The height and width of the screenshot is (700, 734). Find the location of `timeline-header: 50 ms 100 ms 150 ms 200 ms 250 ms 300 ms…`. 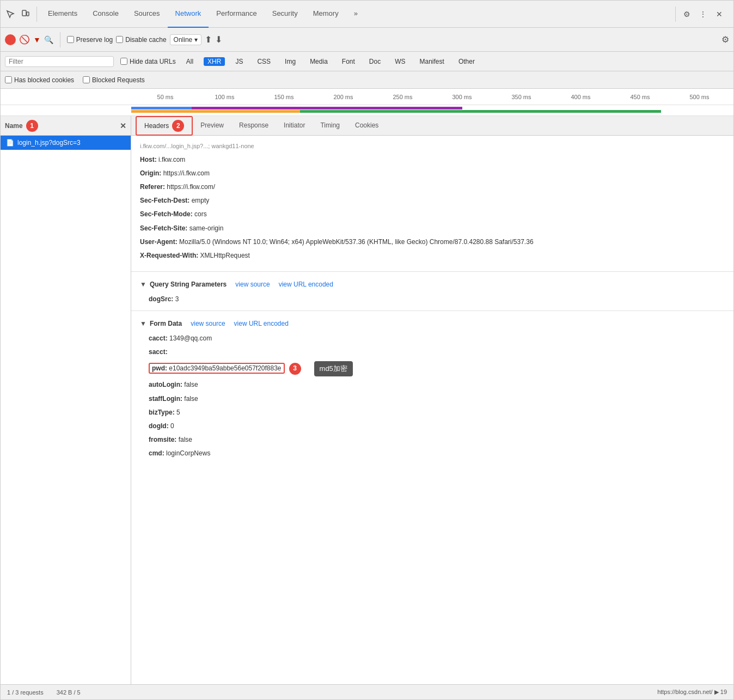

timeline-header: 50 ms 100 ms 150 ms 200 ms 250 ms 300 ms… is located at coordinates (367, 97).